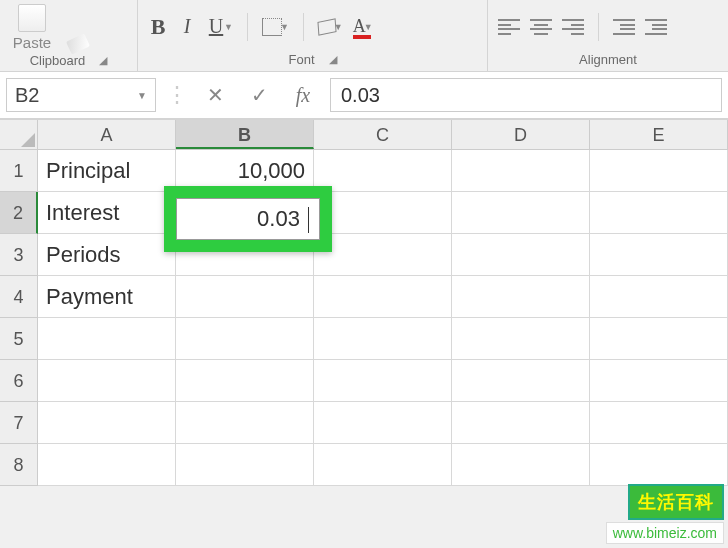 The height and width of the screenshot is (548, 728). What do you see at coordinates (659, 213) in the screenshot?
I see `cell-E2` at bounding box center [659, 213].